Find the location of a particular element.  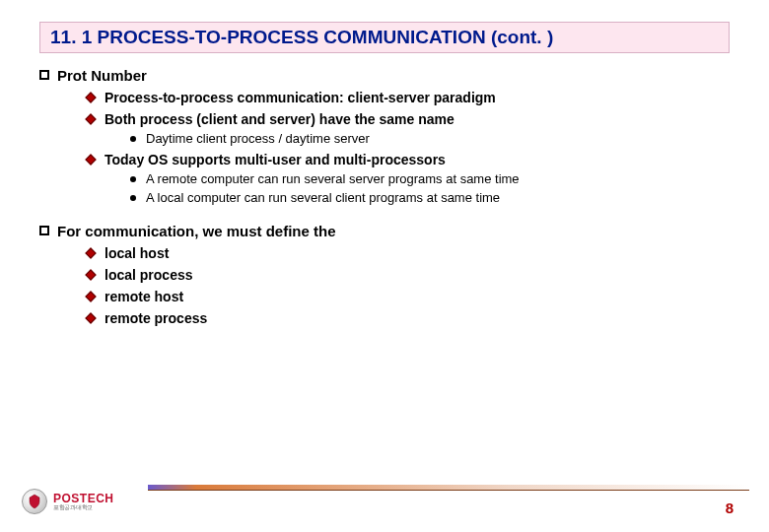

postech-logo: POSTECH 포항공과대학교 is located at coordinates (68, 501).